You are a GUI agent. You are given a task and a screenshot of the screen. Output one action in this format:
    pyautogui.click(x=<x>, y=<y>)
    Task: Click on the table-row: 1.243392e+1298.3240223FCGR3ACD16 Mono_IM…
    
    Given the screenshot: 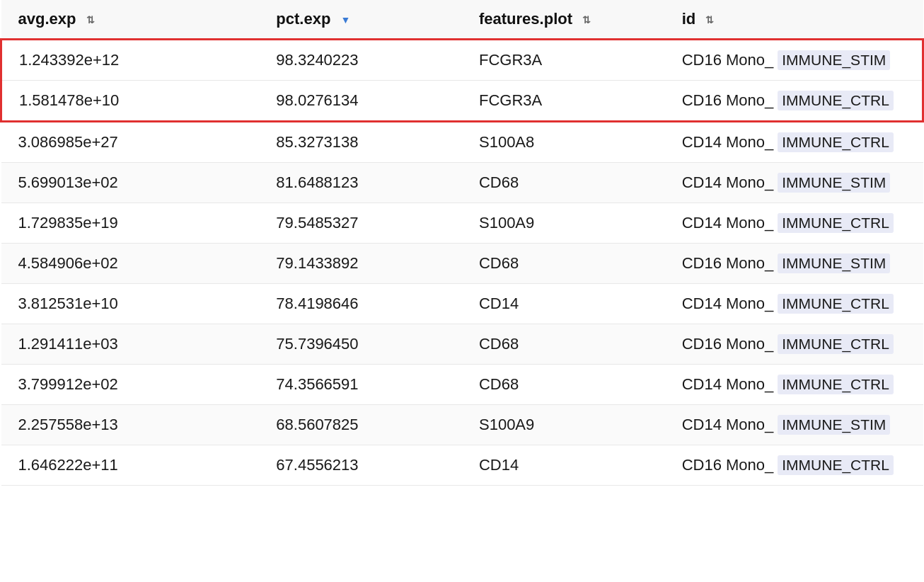 What is the action you would take?
    pyautogui.click(x=463, y=60)
    